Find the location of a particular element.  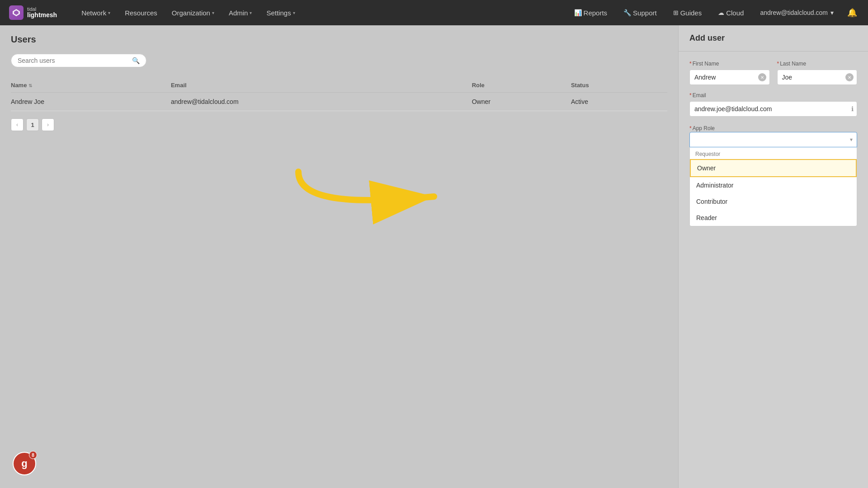

bell-icon: 🔔 is located at coordinates (852, 13).